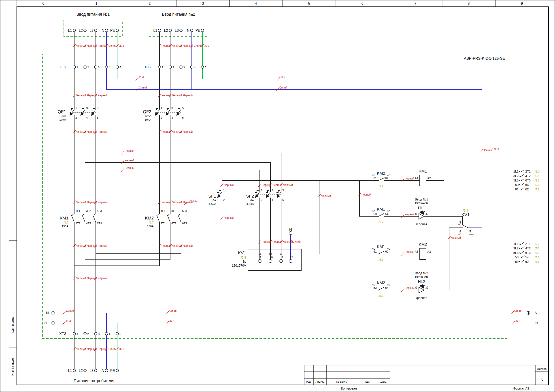 The image size is (555, 392). What do you see at coordinates (470, 231) in the screenshot?
I see `kv1-com-num: 5` at bounding box center [470, 231].